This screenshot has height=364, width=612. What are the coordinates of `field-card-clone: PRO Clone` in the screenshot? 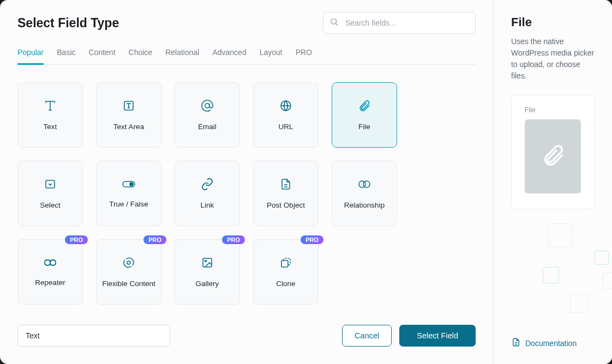 It's located at (286, 272).